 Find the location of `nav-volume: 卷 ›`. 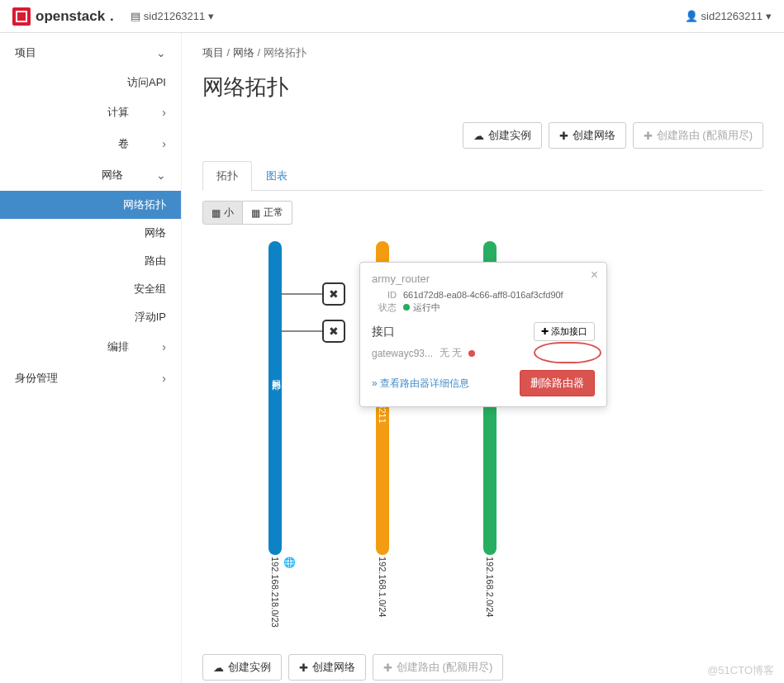

nav-volume: 卷 › is located at coordinates (91, 144).